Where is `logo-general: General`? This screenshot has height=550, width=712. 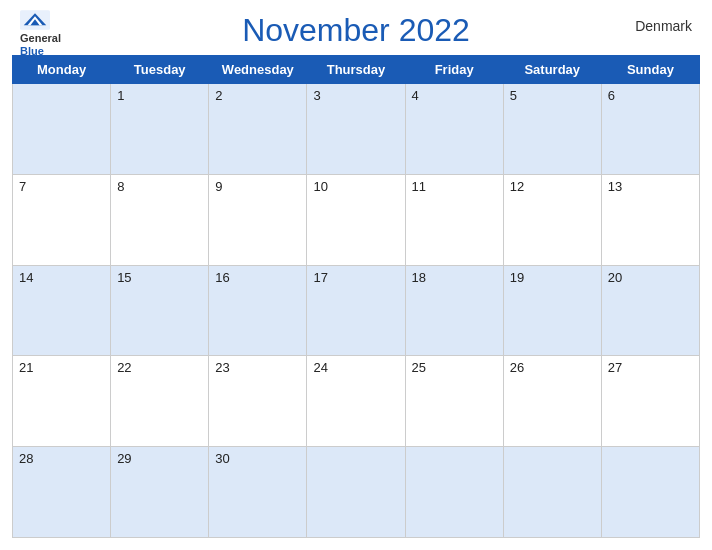
logo-general: General is located at coordinates (40, 38).